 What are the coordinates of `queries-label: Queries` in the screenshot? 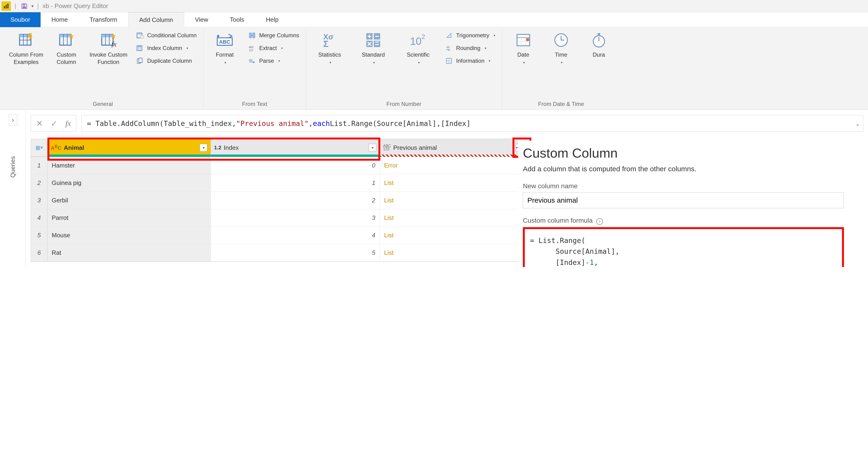 It's located at (13, 167).